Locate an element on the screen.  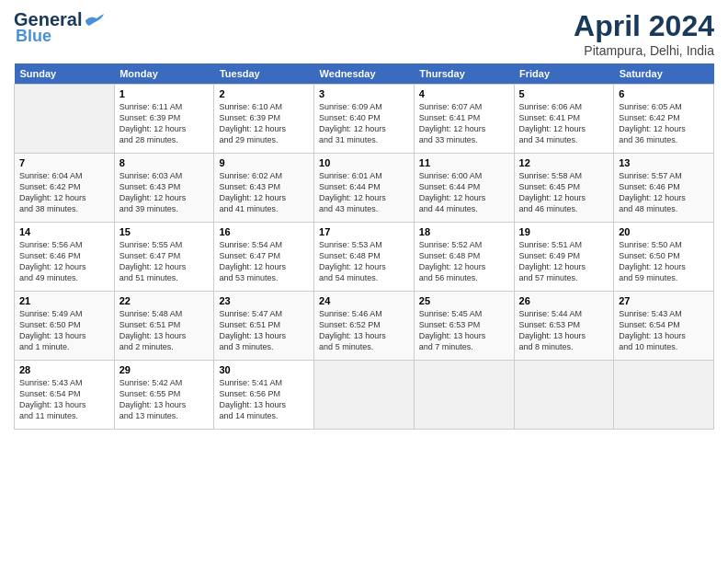
calendar-cell: 16Sunrise: 5:54 AM Sunset: 6:47 PM Dayli… is located at coordinates (265, 258).